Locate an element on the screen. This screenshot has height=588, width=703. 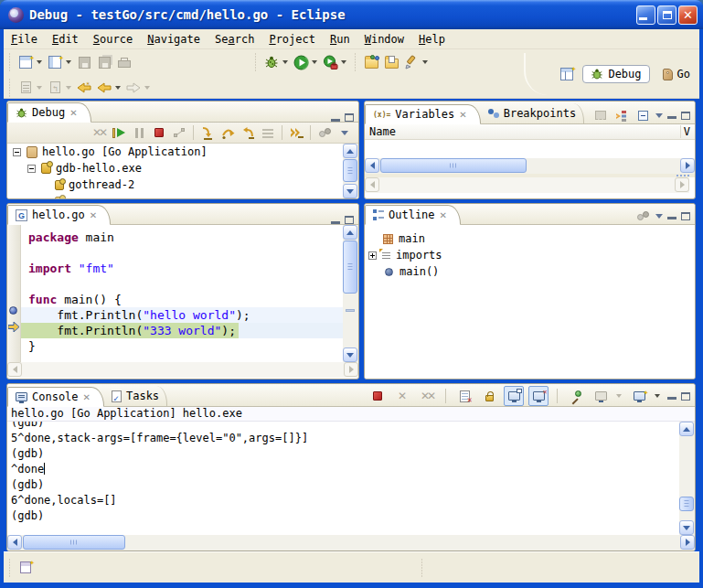
menu-source: Source is located at coordinates (113, 39).